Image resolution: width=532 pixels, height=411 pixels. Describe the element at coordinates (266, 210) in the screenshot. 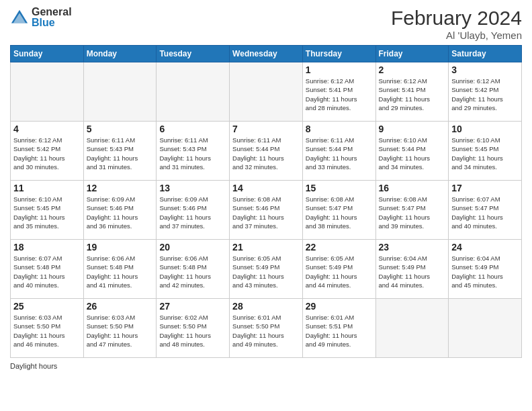

I see `week-row-2: 11Sunrise: 6:10 AM Sunset: 5:45 PM Dayli…` at that location.